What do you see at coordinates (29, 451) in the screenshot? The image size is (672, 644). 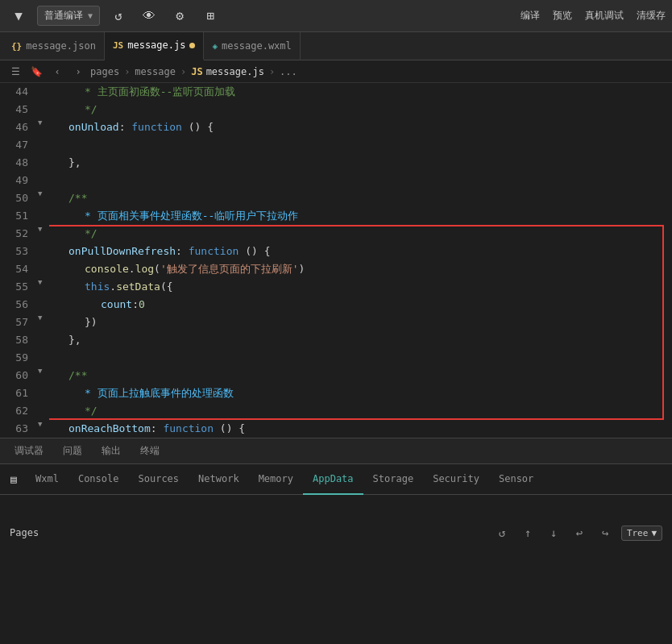 I see `debug-tab-debugger: 调试器` at bounding box center [29, 451].